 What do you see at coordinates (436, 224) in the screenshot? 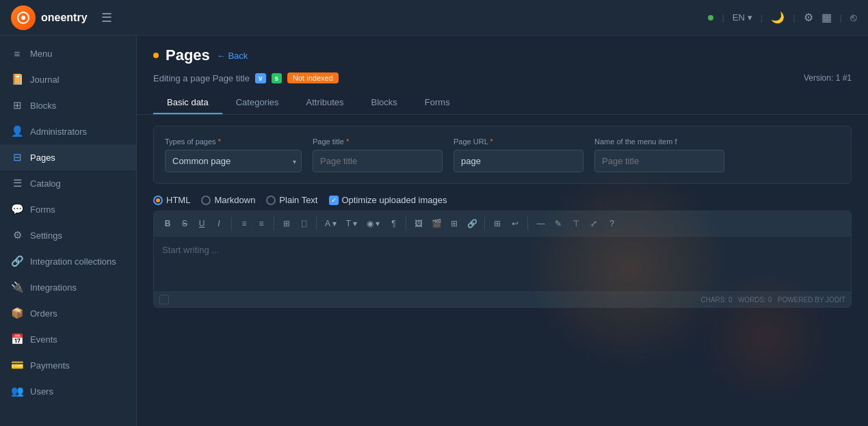
I see `video-button: 🎬` at bounding box center [436, 224].